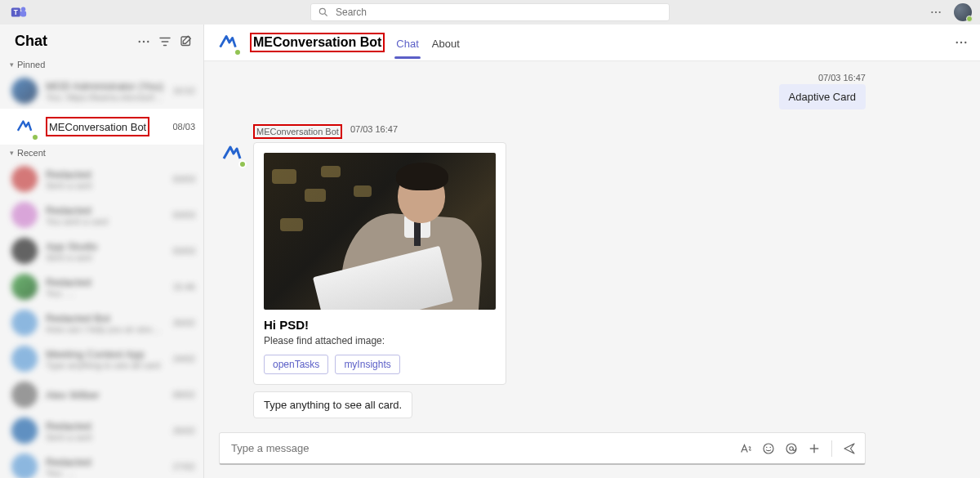  Describe the element at coordinates (101, 431) in the screenshot. I see `chat-item: RedactedSent a card26/02` at that location.